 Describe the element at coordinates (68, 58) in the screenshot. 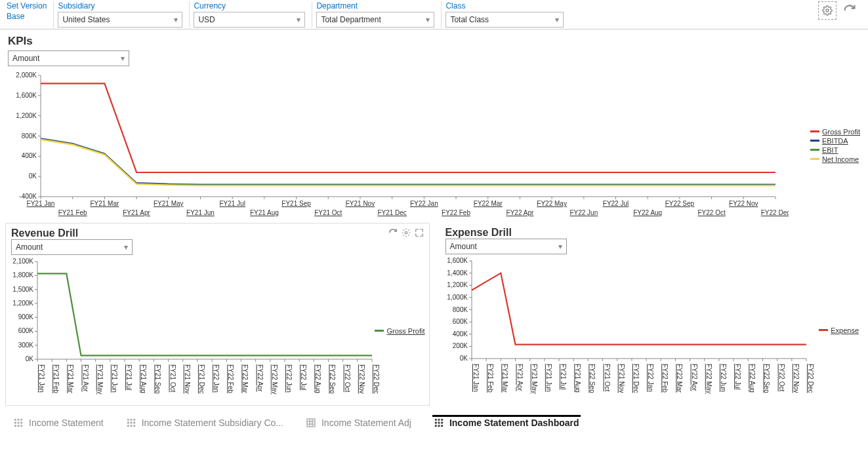

I see `kpis-view-select: Amount ▾` at that location.